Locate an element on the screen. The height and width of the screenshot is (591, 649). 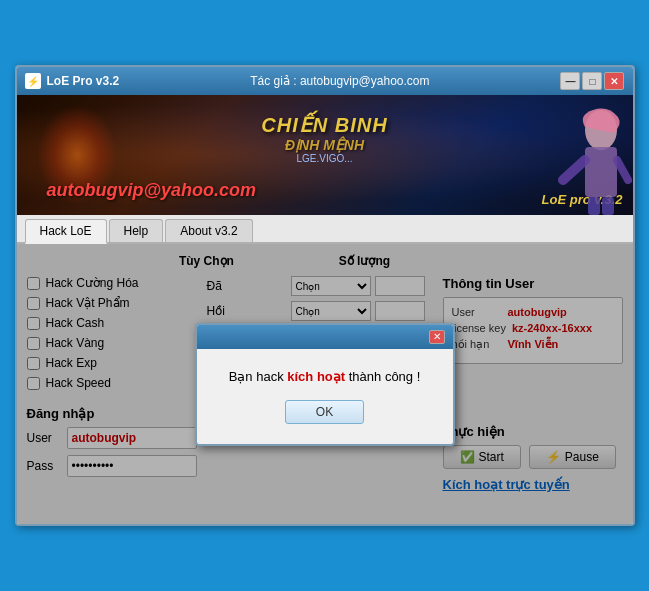
app-icon: ⚡ is located at coordinates (33, 81).